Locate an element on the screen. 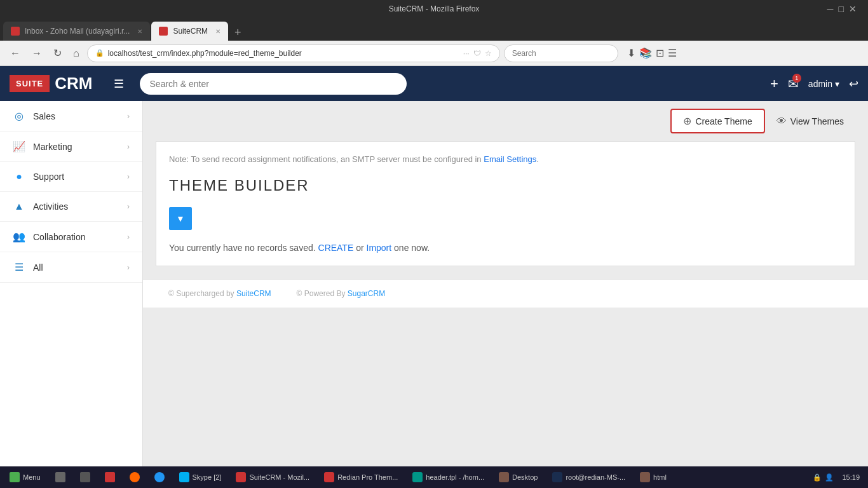 This screenshot has width=868, height=488. suite-favicon is located at coordinates (163, 31).